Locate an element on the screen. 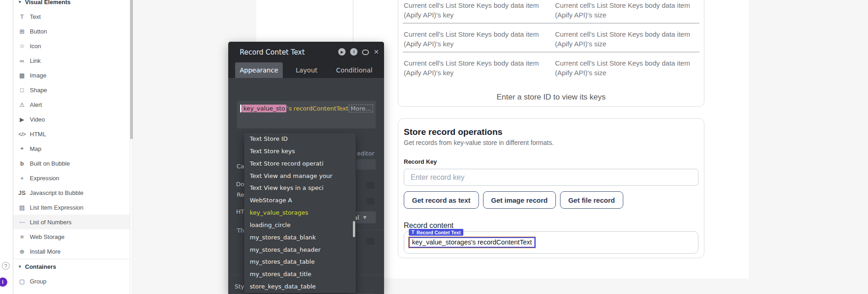 The width and height of the screenshot is (868, 294). sidebar-item: JS Javascript to Bubble is located at coordinates (71, 193).